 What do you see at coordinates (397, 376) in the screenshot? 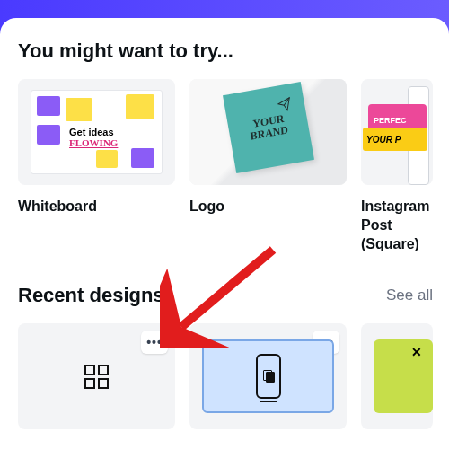
I see `recent-design-card: ✕` at bounding box center [397, 376].